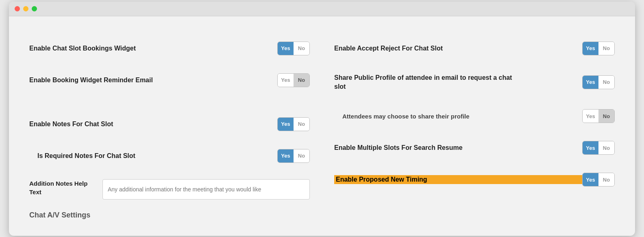  Describe the element at coordinates (294, 124) in the screenshot. I see `toggle-enable-notes: Yes No` at that location.